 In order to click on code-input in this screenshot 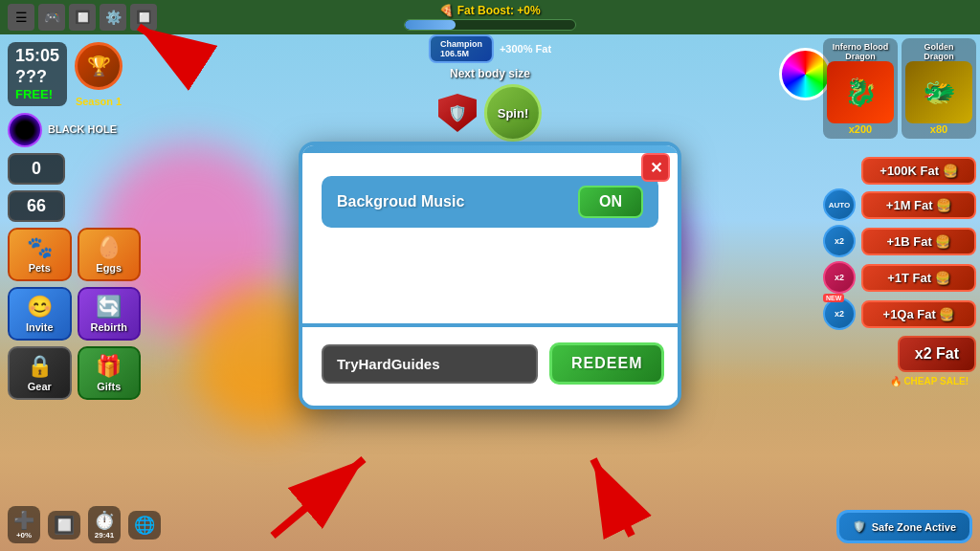, I will do `click(430, 364)`.